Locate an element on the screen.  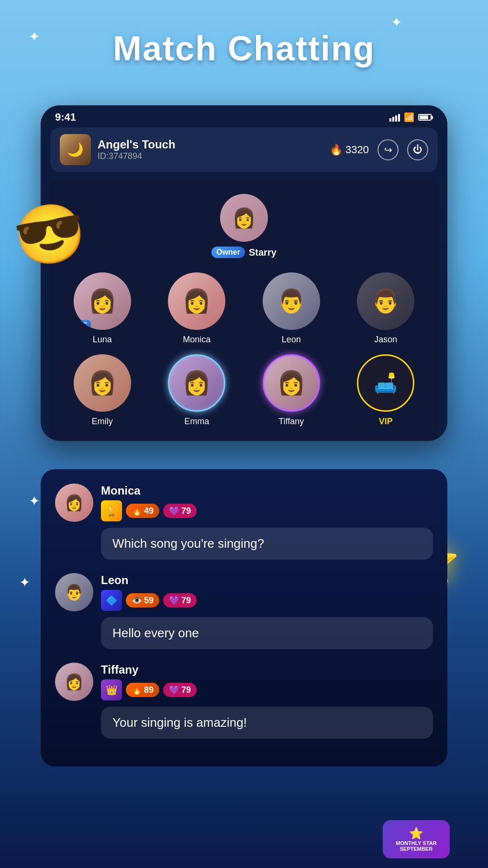
sparkle-icon-3: ✦ is located at coordinates (34, 501).